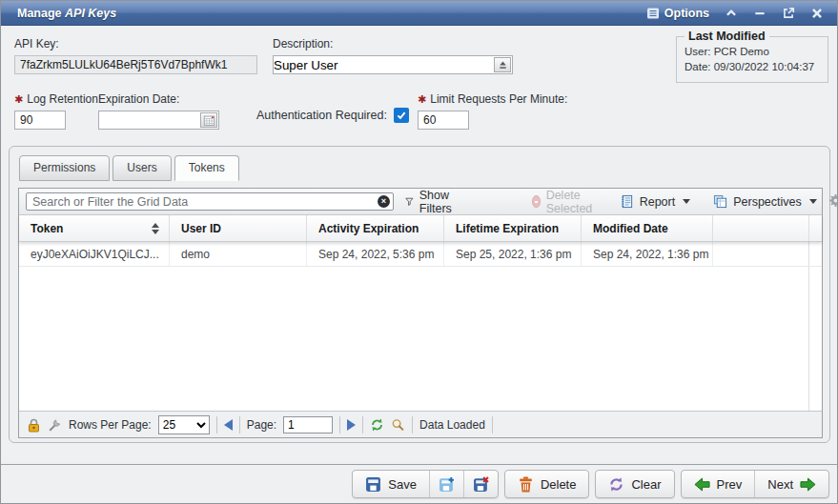  What do you see at coordinates (147, 120) in the screenshot?
I see `expiration-date-input` at bounding box center [147, 120].